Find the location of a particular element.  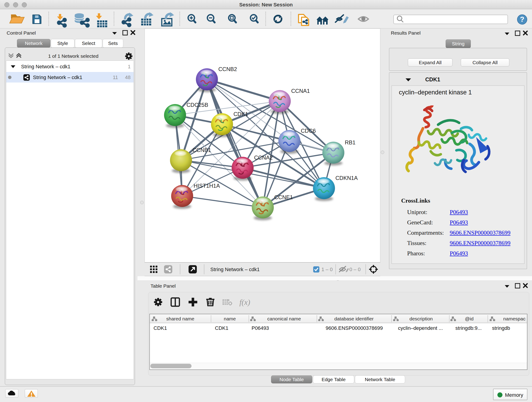

svg-text: canonical name is located at coordinates (284, 319).